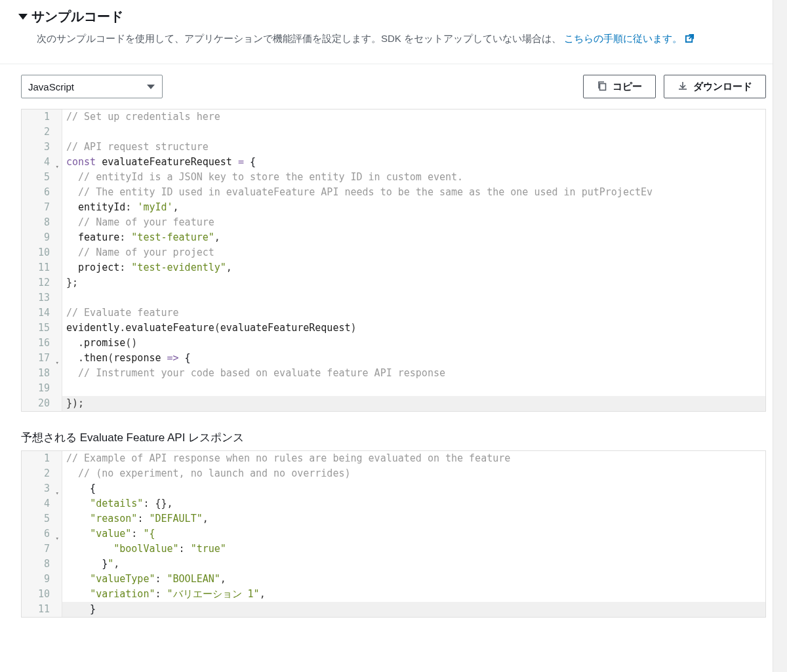  What do you see at coordinates (619, 87) in the screenshot?
I see `copy-button: コピー` at bounding box center [619, 87].